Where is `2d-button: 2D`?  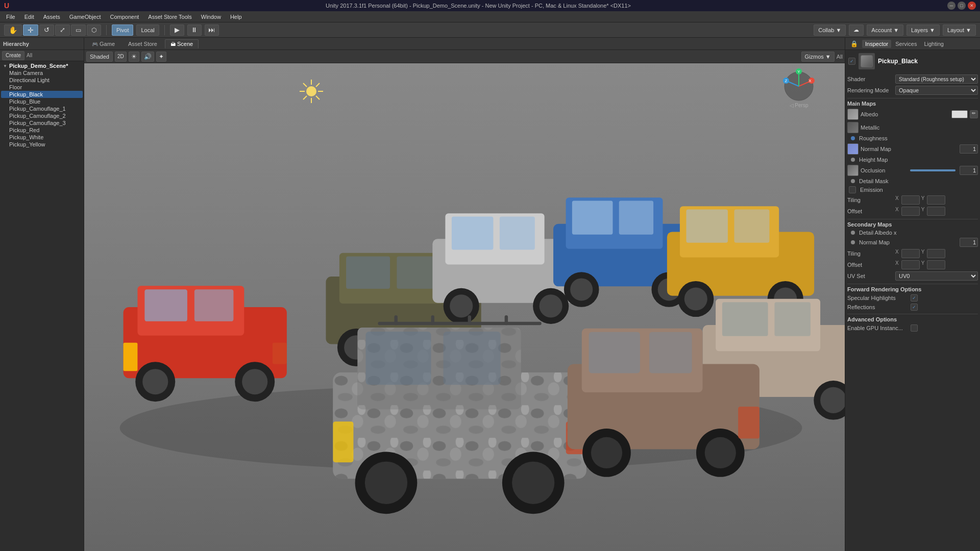 2d-button: 2D is located at coordinates (120, 57).